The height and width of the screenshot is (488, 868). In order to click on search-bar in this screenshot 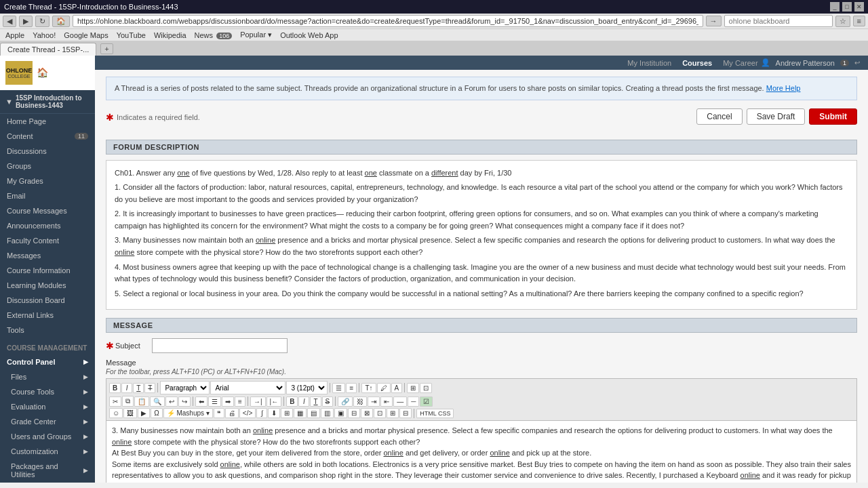, I will do `click(778, 21)`.